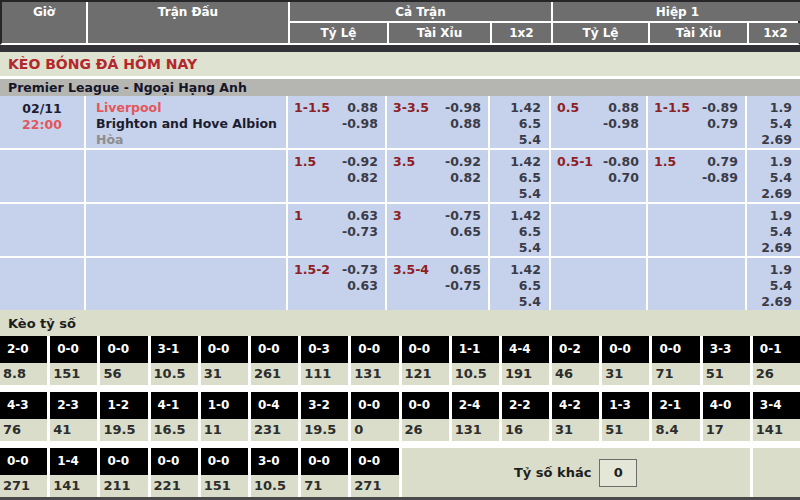 The width and height of the screenshot is (800, 500). I want to click on score-odds: 11, so click(224, 430).